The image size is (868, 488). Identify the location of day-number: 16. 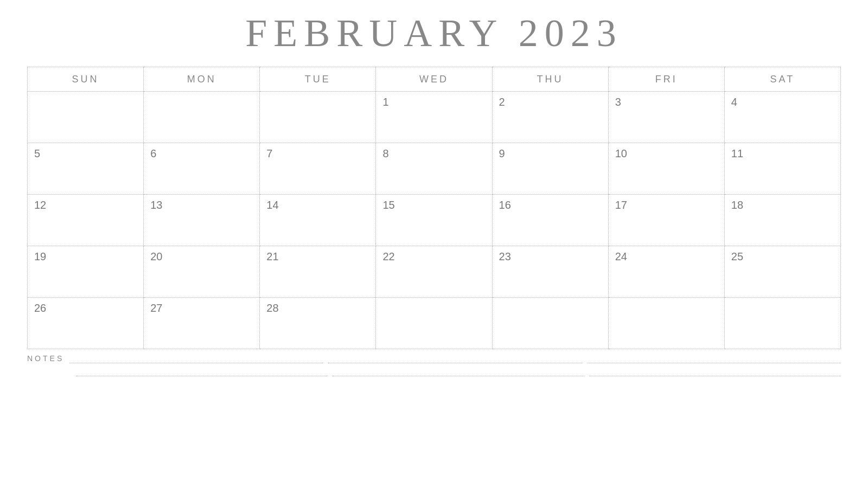
(505, 205).